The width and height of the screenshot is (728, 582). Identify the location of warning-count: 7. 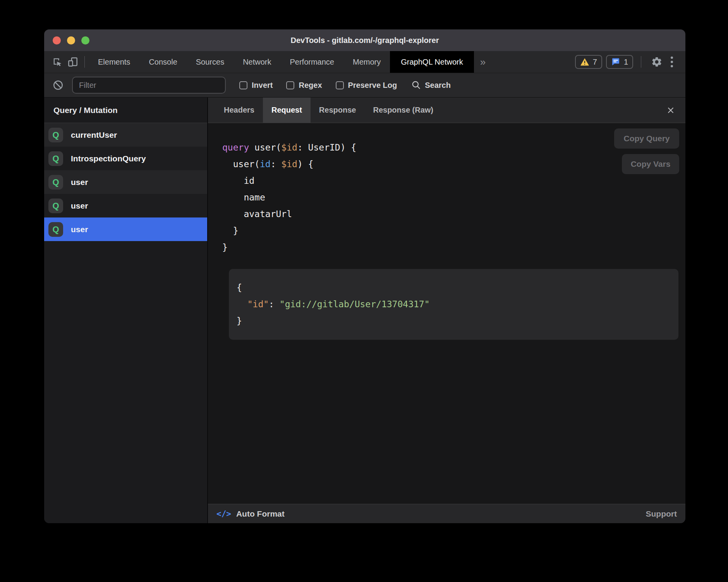
(595, 62).